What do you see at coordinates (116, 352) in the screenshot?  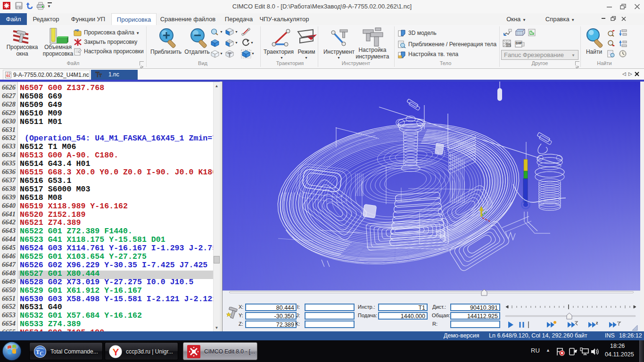 I see `svg-text: Y` at bounding box center [116, 352].